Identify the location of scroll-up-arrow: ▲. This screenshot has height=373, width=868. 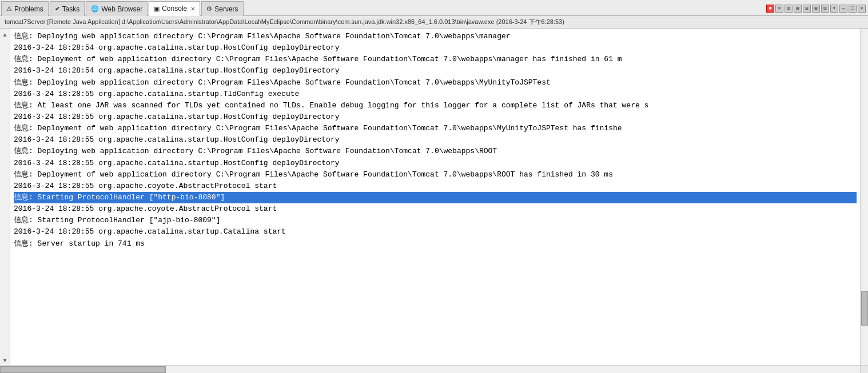
(5, 35).